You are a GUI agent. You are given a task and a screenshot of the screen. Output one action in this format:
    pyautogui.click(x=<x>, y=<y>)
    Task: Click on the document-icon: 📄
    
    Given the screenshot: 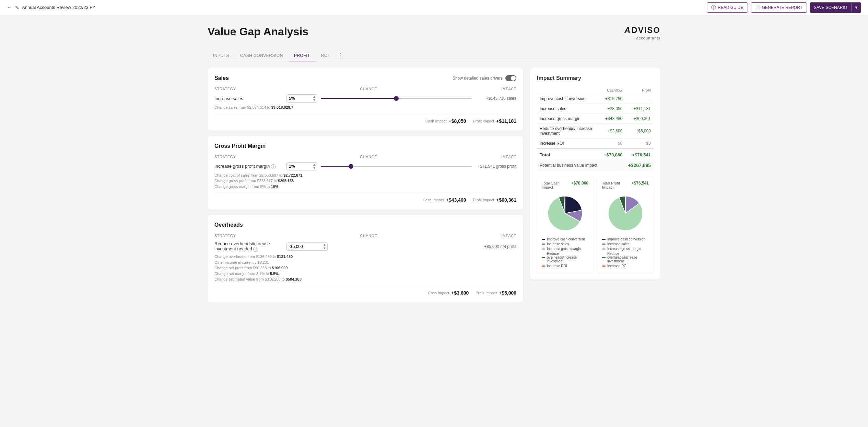 What is the action you would take?
    pyautogui.click(x=758, y=8)
    